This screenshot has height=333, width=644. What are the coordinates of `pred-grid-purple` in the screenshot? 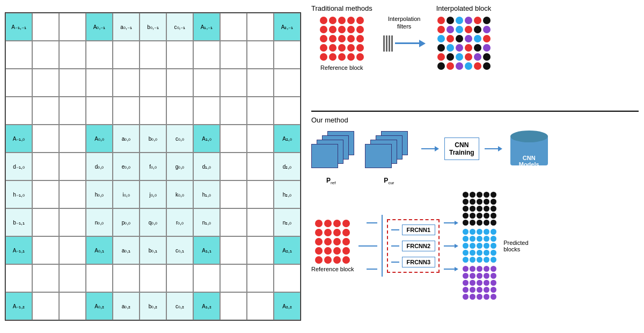 It's located at (480, 283).